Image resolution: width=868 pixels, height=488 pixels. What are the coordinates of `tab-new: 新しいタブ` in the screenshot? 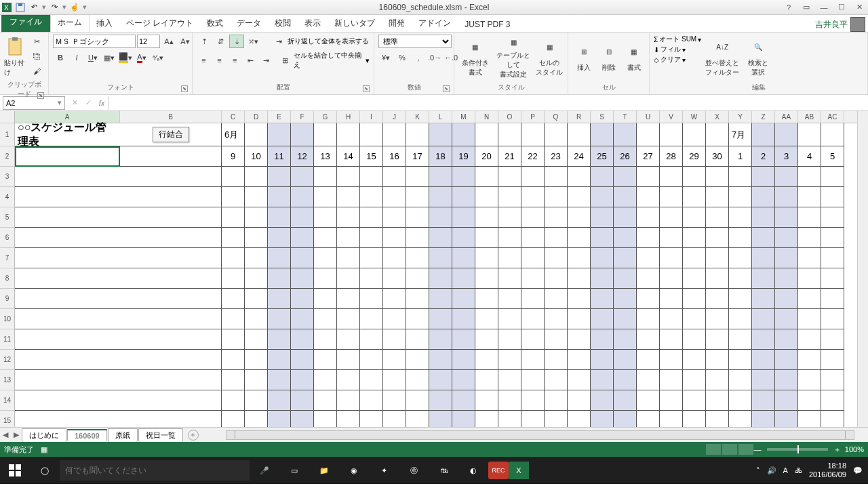 It's located at (355, 23).